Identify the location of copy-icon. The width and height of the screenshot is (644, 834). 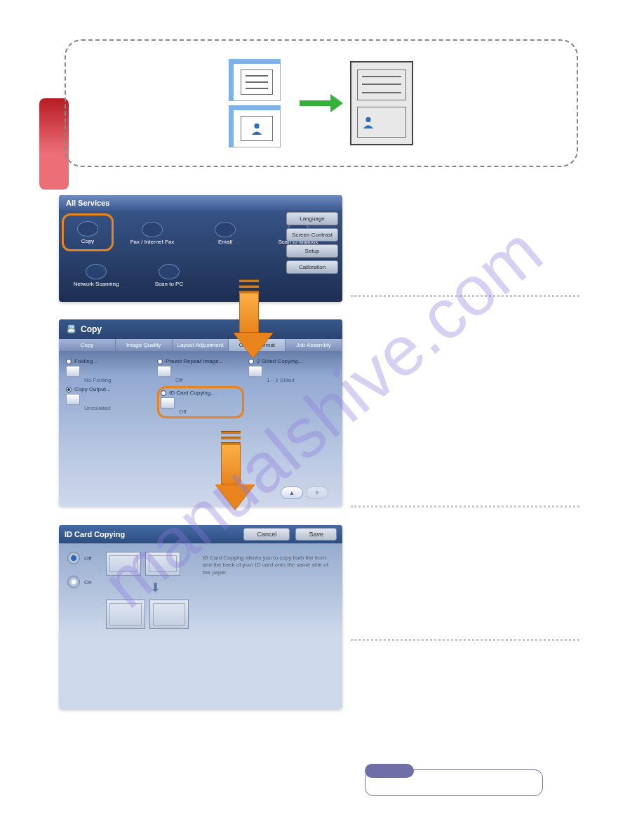
(88, 229).